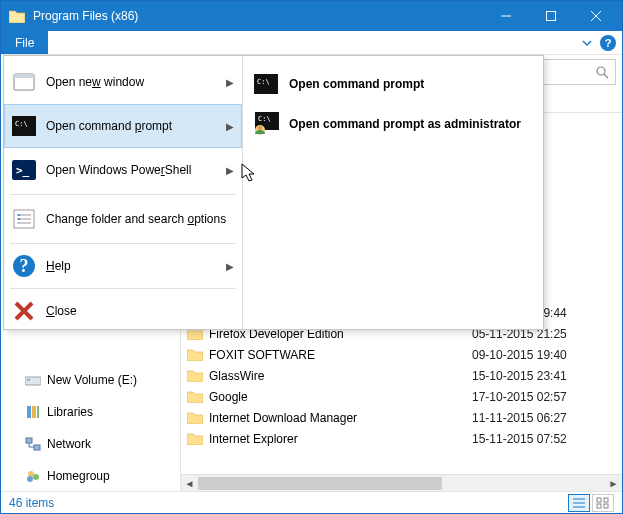  What do you see at coordinates (312, 16) in the screenshot?
I see `title-bar: Program Files (x86)` at bounding box center [312, 16].